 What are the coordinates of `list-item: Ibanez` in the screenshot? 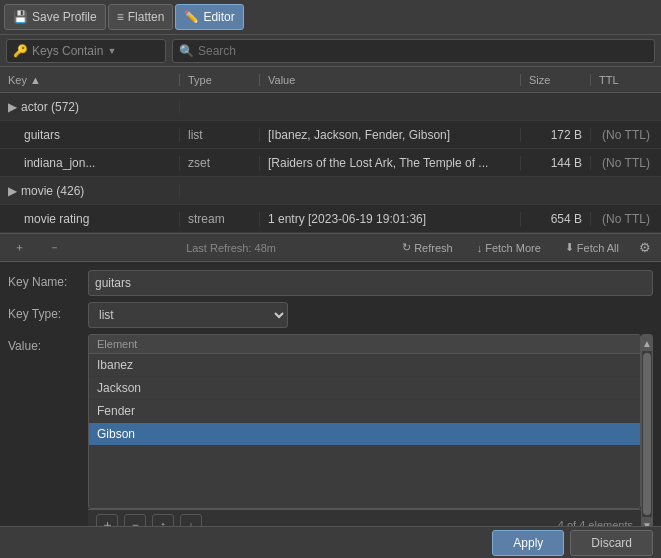 It's located at (364, 366).